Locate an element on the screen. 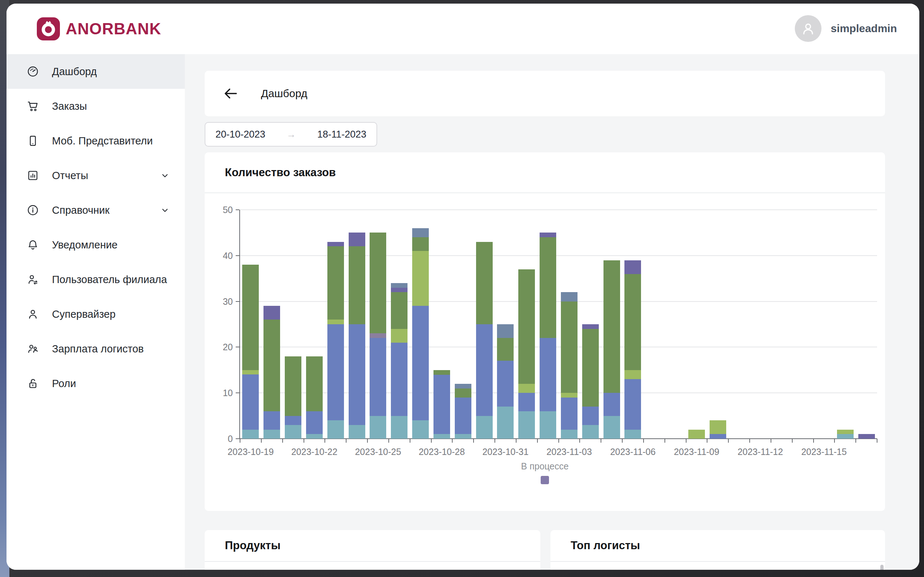 Image resolution: width=924 pixels, height=577 pixels. back-arrow-icon is located at coordinates (231, 93).